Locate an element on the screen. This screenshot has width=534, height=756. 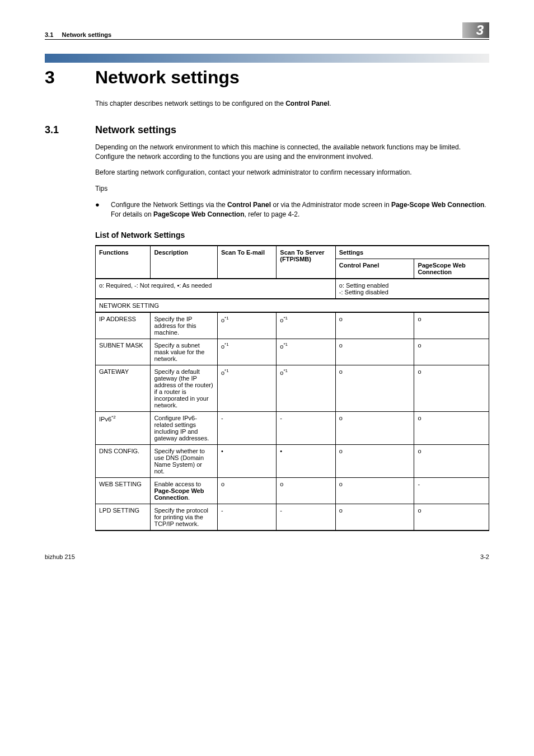
table-heading: List of Network Settings is located at coordinates (292, 235).